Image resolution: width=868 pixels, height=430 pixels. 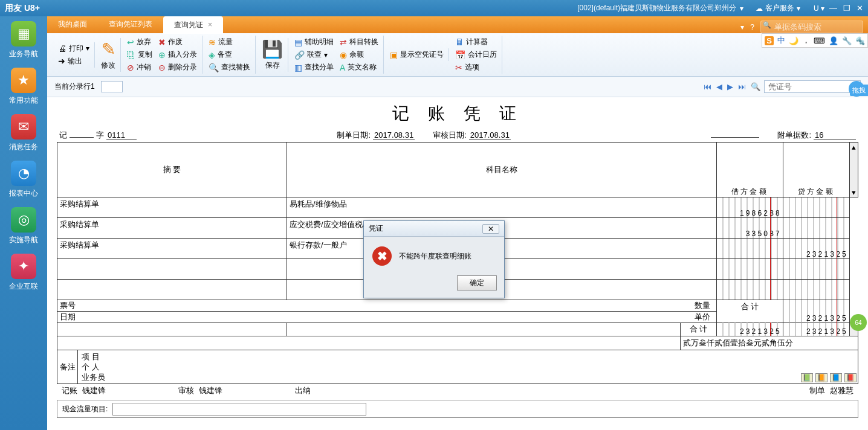 What do you see at coordinates (719, 87) in the screenshot?
I see `prev-record-icon: ◀` at bounding box center [719, 87].